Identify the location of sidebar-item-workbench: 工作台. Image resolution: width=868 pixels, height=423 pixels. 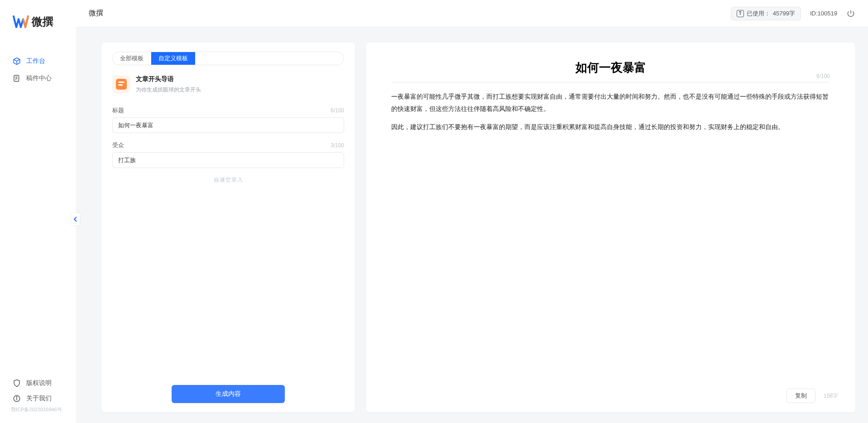
(38, 61).